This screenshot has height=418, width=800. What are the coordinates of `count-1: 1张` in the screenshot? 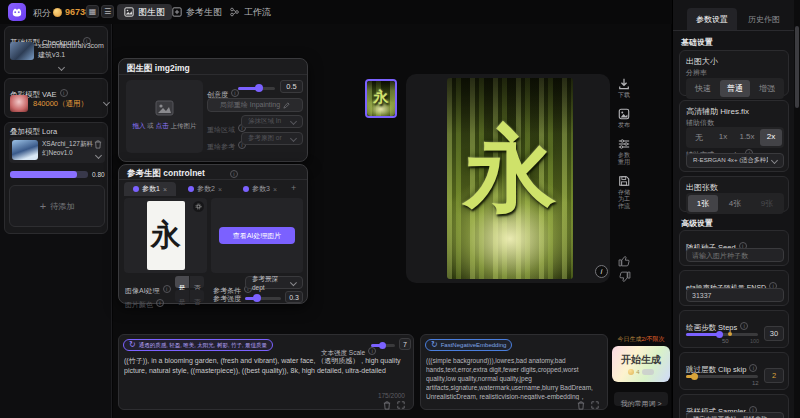 It's located at (703, 204).